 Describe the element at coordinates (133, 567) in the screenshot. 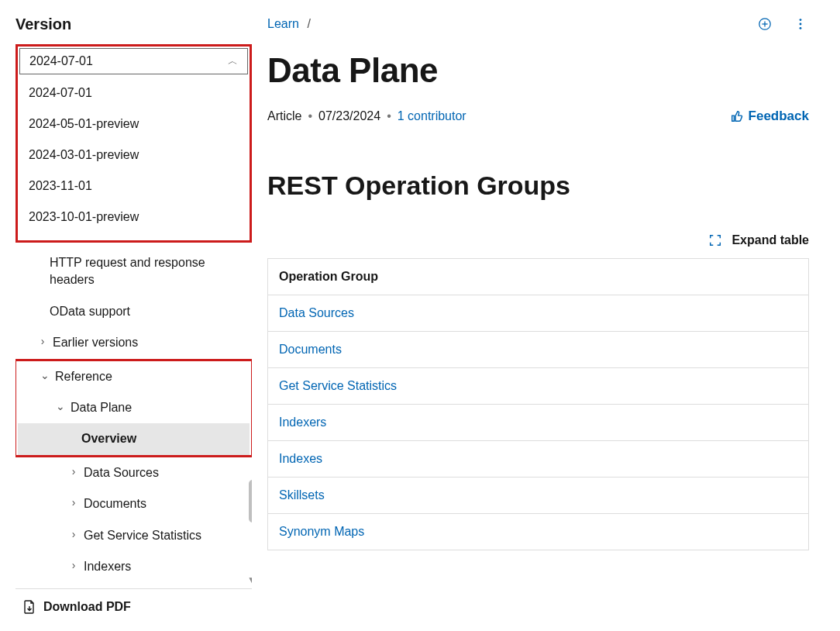

I see `nav-item-indexers: › Indexers` at that location.